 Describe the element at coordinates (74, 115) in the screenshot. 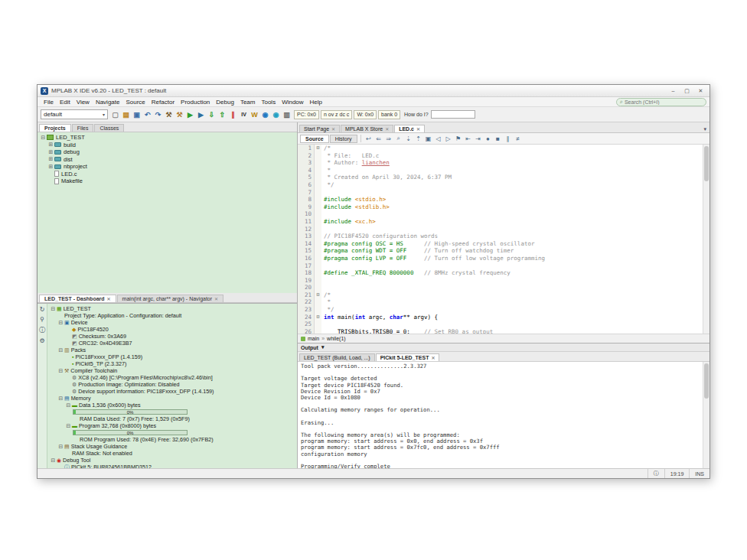

I see `configuration-select: default ▾` at that location.